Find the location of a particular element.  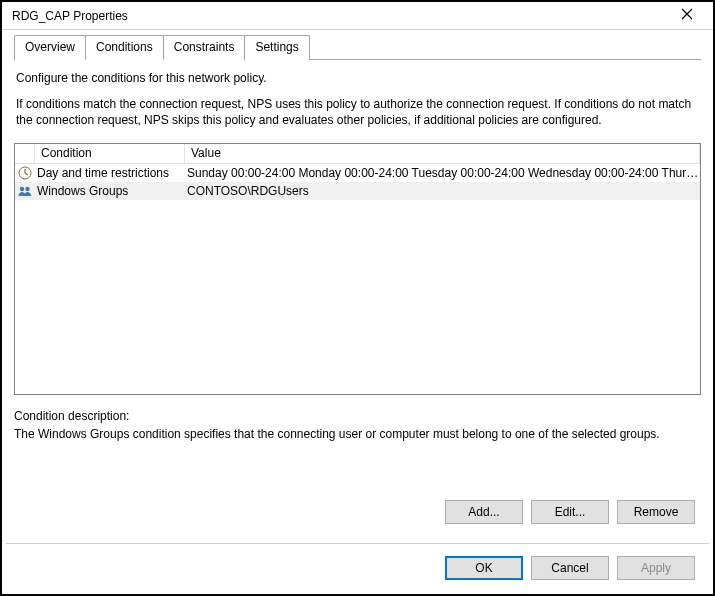

apply-button: Apply is located at coordinates (656, 568).